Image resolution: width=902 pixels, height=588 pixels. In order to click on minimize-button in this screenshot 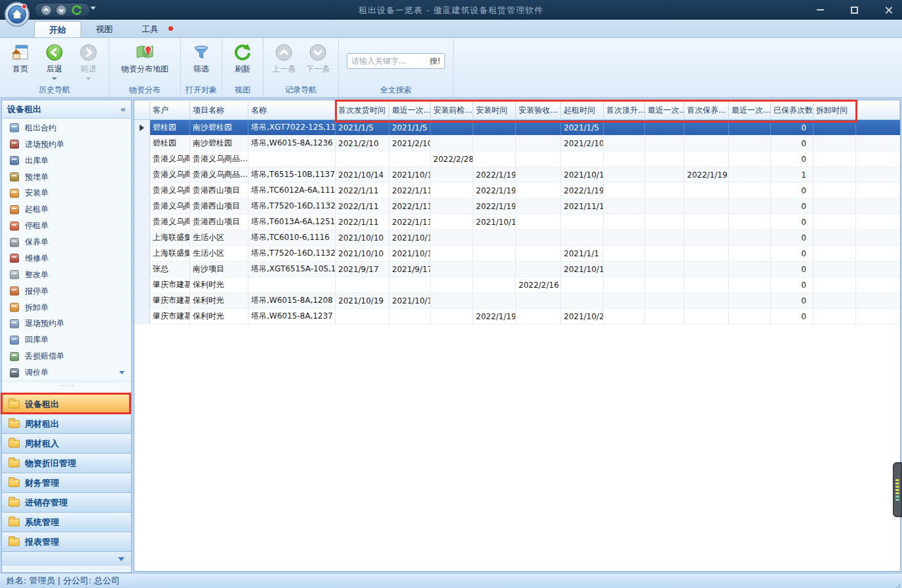, I will do `click(820, 10)`.